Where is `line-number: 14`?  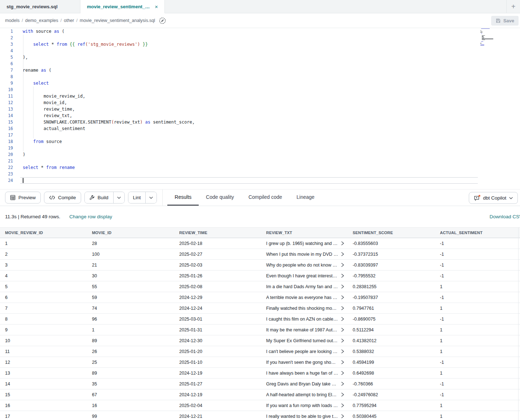
line-number: 14 is located at coordinates (8, 116).